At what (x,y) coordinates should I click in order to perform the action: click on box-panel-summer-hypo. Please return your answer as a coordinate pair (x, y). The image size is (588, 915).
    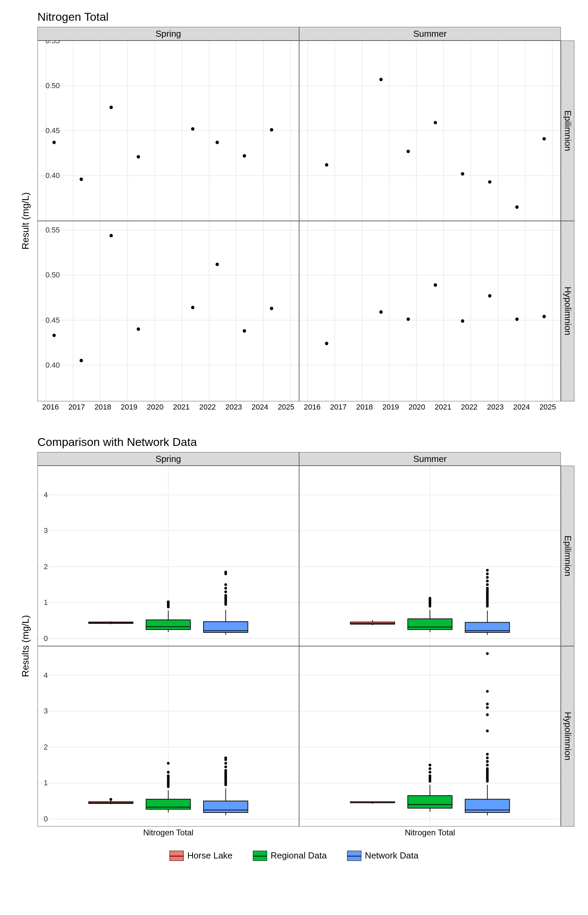
    Looking at the image, I should click on (430, 736).